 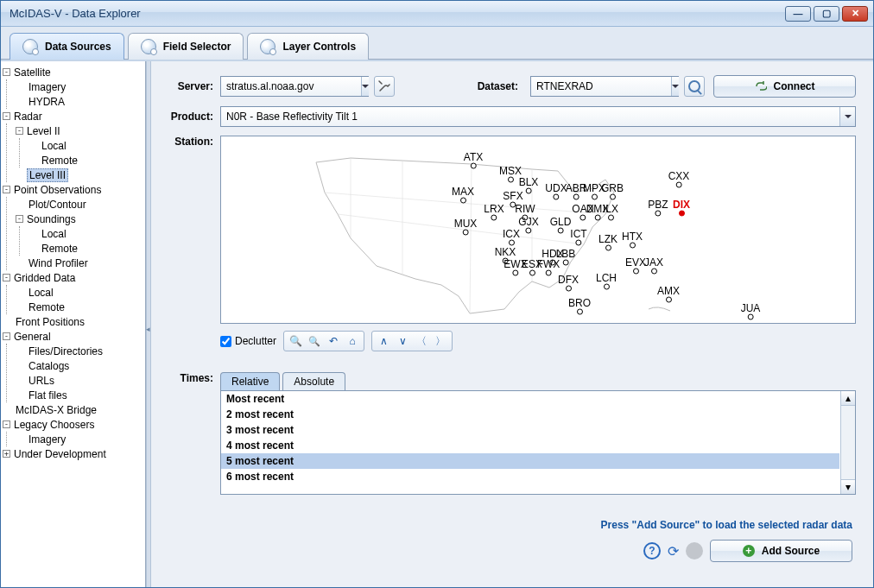 What do you see at coordinates (654, 266) in the screenshot?
I see `station-JAX: JAX` at bounding box center [654, 266].